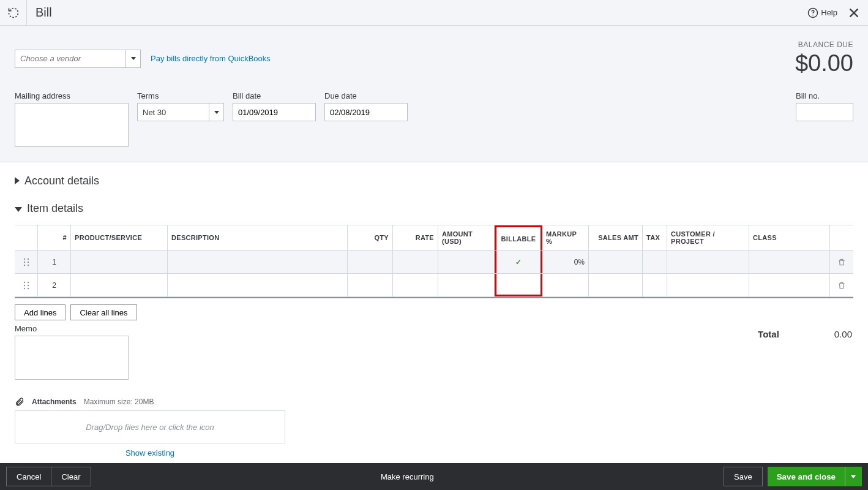 Image resolution: width=868 pixels, height=490 pixels. What do you see at coordinates (825, 96) in the screenshot?
I see `bill-no-label: Bill no.` at bounding box center [825, 96].